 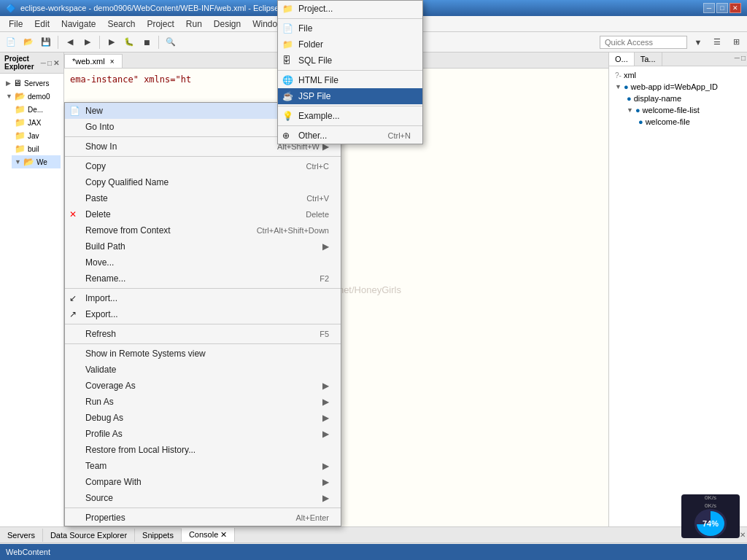 What do you see at coordinates (203, 230) in the screenshot?
I see `cm-item-remove-context: Remove from Context Ctrl+Alt+Shift+Down` at bounding box center [203, 230].